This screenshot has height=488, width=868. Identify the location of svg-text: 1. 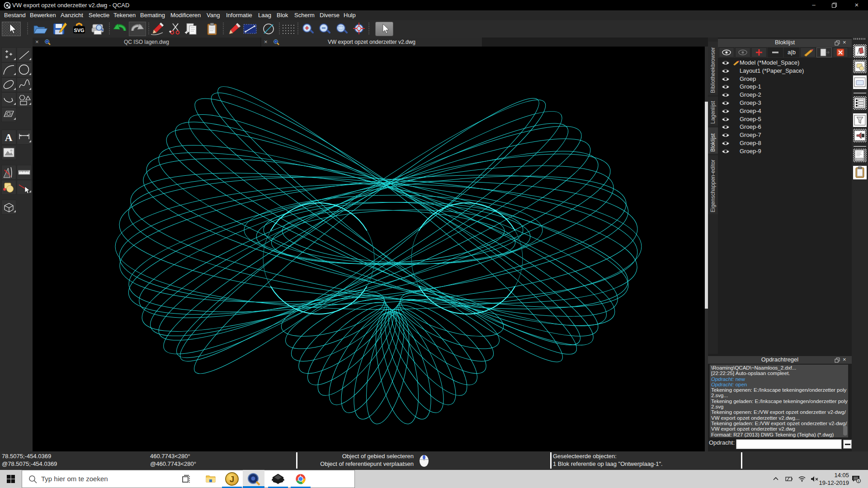
(859, 481).